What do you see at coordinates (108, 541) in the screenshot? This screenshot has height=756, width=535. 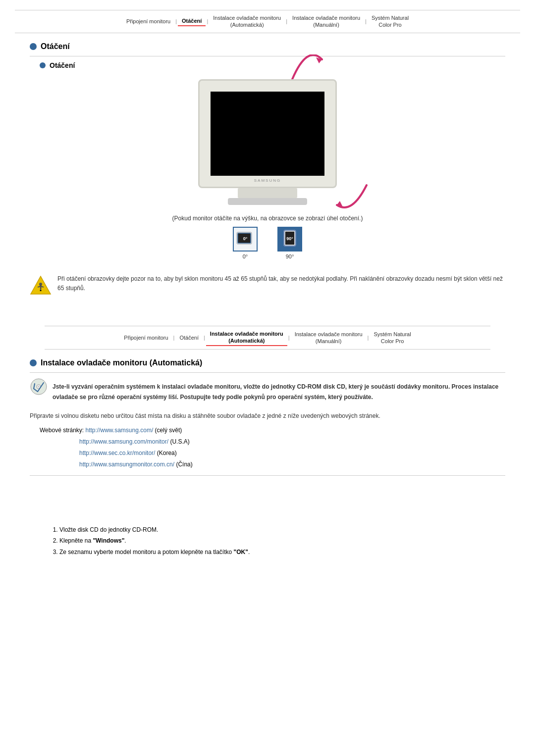 I see `step-2-bold: "Windows"` at bounding box center [108, 541].